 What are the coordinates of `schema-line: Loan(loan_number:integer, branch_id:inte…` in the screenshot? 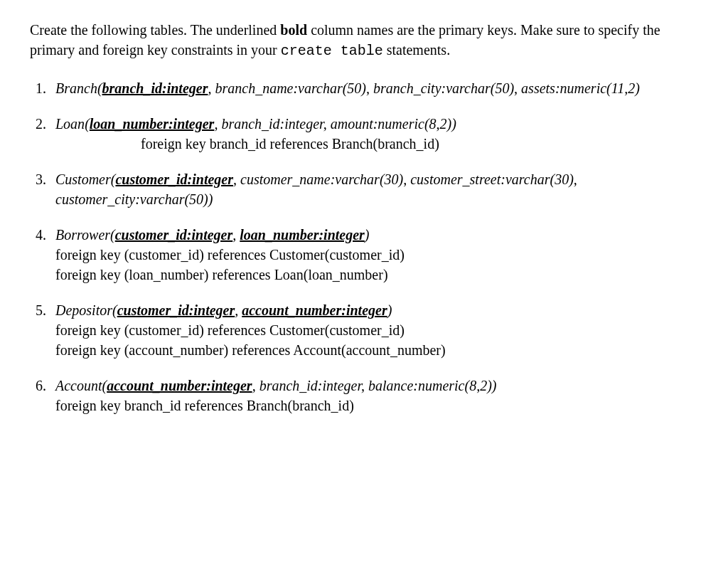 It's located at (256, 124).